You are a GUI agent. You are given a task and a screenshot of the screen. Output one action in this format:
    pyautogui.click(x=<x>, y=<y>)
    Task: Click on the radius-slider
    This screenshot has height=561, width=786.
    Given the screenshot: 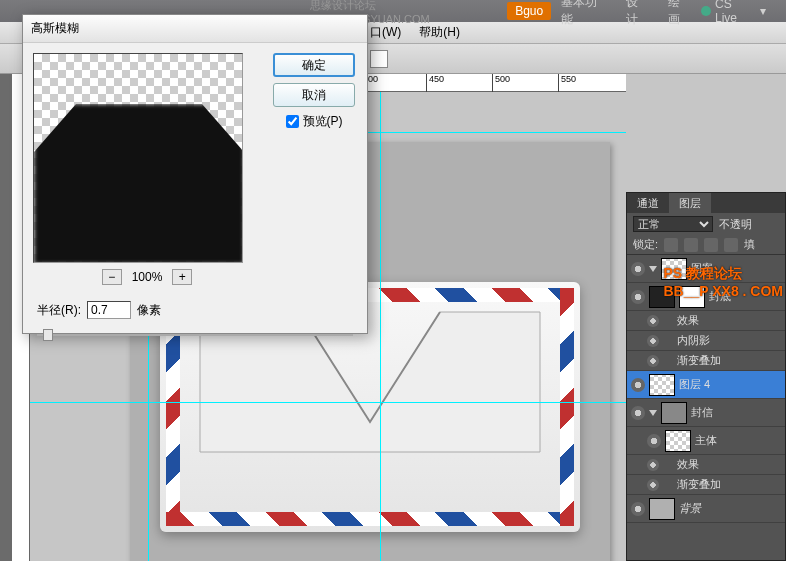 What is the action you would take?
    pyautogui.click(x=195, y=335)
    